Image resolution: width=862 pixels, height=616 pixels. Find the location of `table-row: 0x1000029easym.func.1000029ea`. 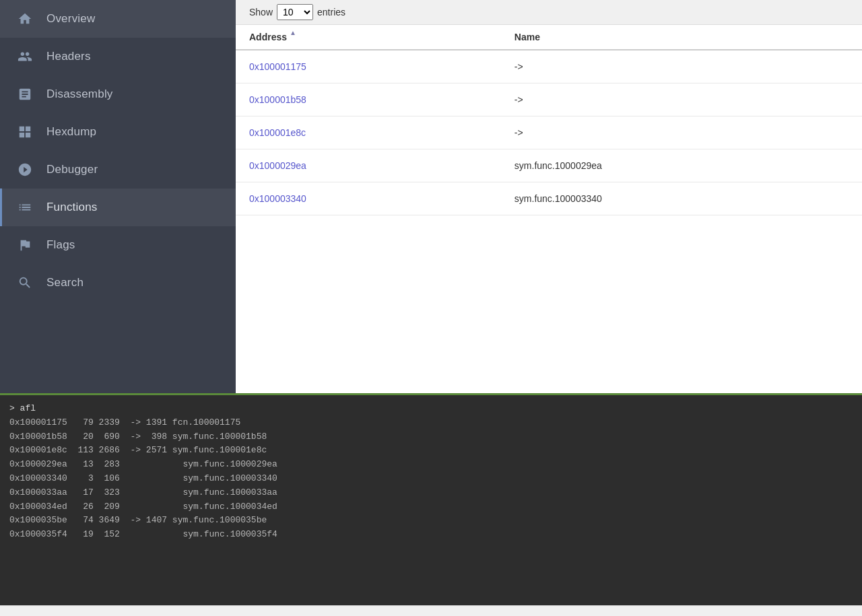

table-row: 0x1000029easym.func.1000029ea is located at coordinates (549, 166).